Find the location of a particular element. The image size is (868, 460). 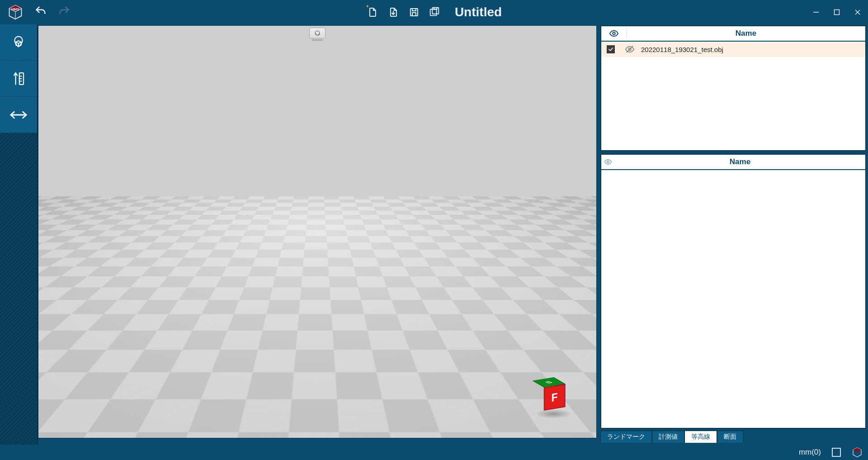

tool-resize-button is located at coordinates (19, 115).